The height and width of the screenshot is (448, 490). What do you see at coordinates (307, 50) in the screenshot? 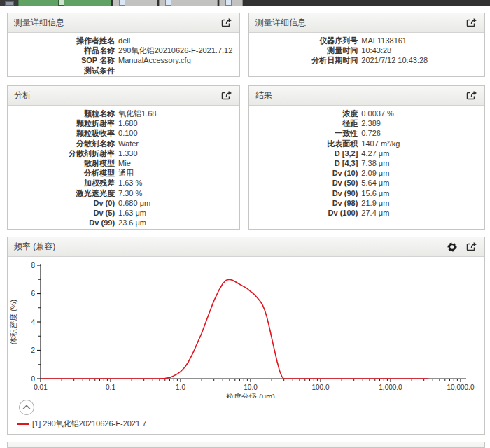
I see `field-label: 测量时间` at bounding box center [307, 50].